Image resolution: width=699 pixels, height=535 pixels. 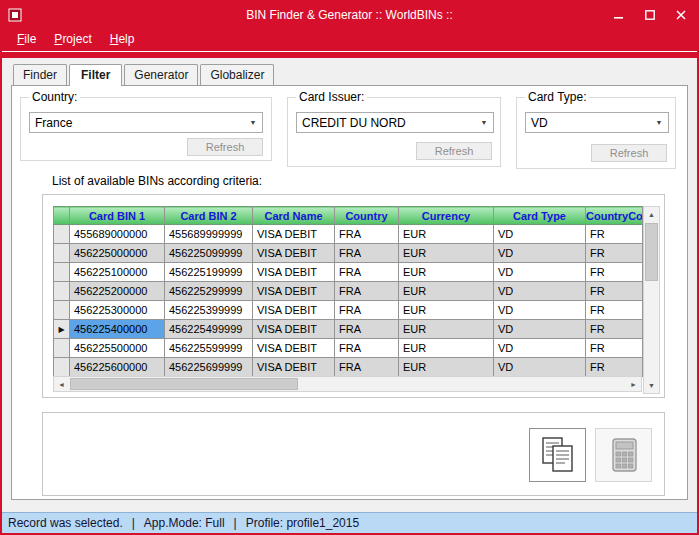 What do you see at coordinates (652, 252) in the screenshot?
I see `vertical-scroll-thumb` at bounding box center [652, 252].